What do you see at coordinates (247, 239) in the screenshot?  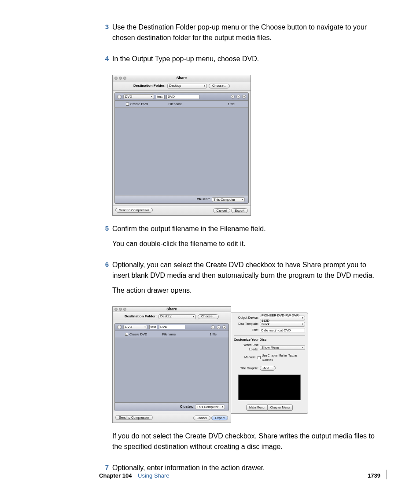 I see `step-body: Confirm the output filename in the Filen…` at bounding box center [247, 239].